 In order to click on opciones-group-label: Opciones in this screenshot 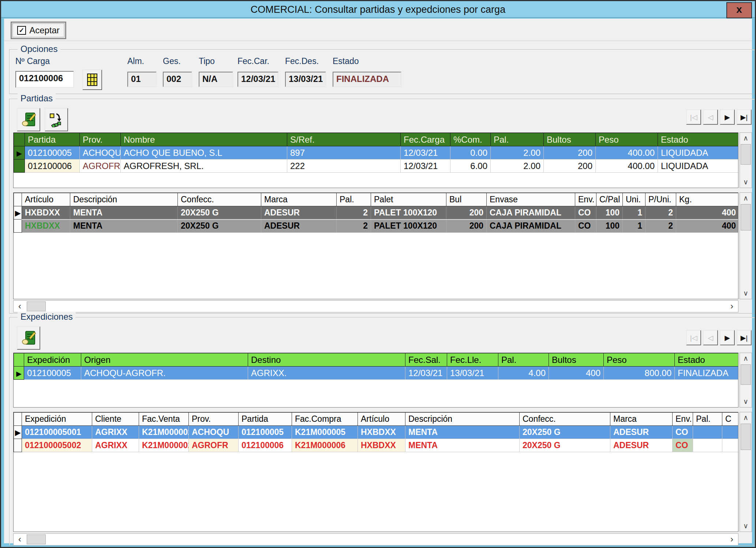, I will do `click(39, 49)`.